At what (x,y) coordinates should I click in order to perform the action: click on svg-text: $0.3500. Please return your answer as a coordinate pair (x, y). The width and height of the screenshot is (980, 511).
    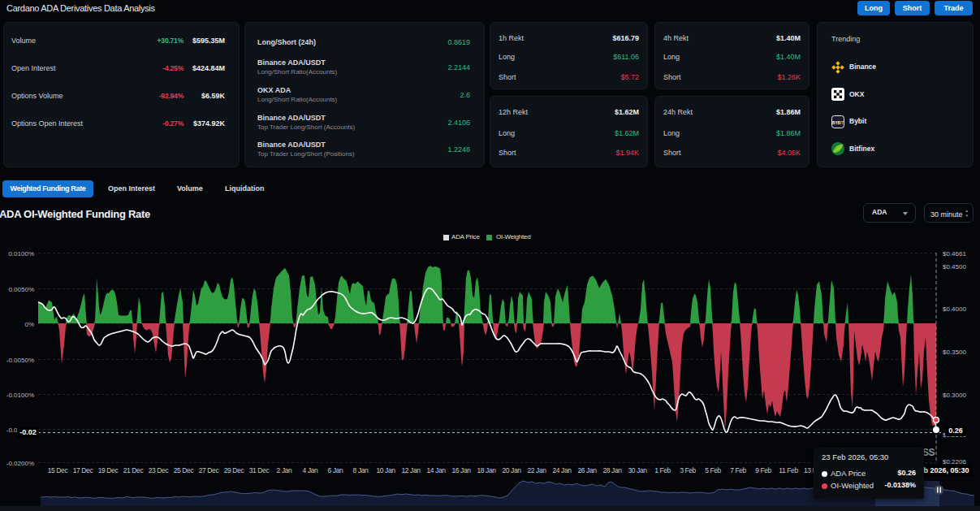
    Looking at the image, I should click on (955, 353).